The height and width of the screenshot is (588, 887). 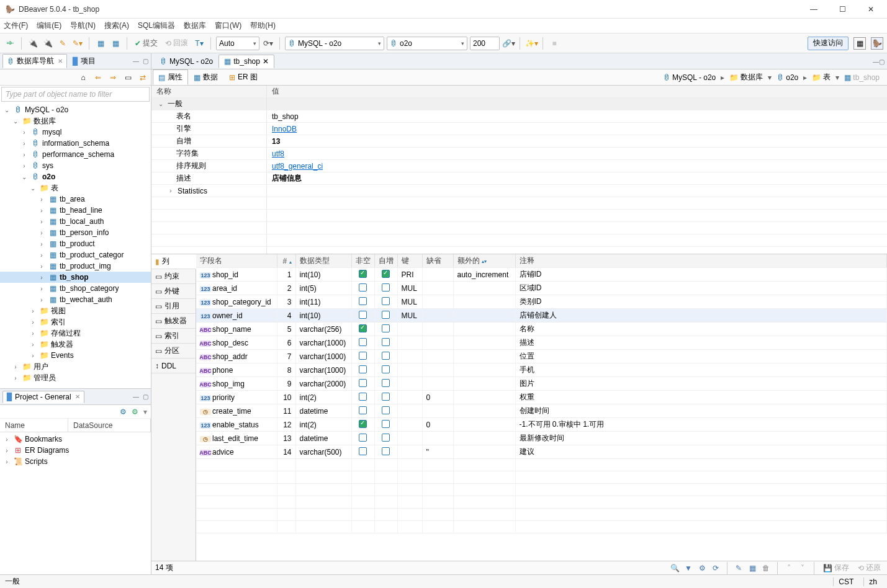 What do you see at coordinates (199, 43) in the screenshot?
I see `txn-icon: T▾` at bounding box center [199, 43].